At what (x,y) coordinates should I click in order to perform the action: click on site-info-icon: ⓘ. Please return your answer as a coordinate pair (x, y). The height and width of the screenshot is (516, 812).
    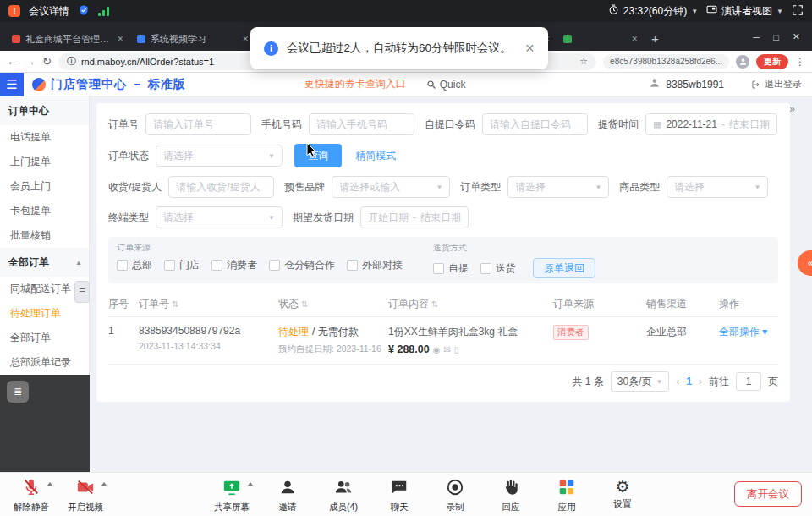
    Looking at the image, I should click on (71, 61).